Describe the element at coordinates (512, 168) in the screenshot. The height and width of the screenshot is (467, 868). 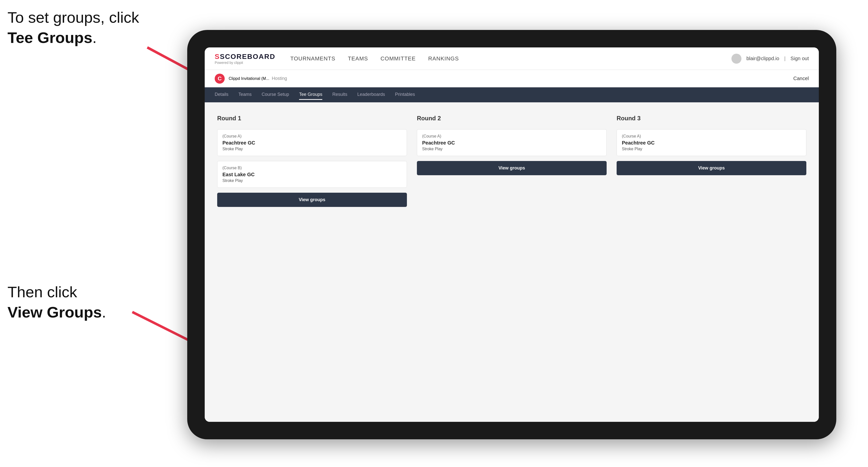
I see `round-2-view-groups-button: View groups` at that location.